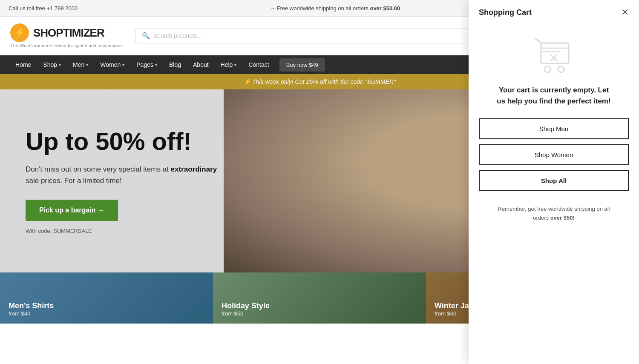 This screenshot has width=639, height=364. What do you see at coordinates (20, 33) in the screenshot?
I see `logo-icon: ⚡` at bounding box center [20, 33].